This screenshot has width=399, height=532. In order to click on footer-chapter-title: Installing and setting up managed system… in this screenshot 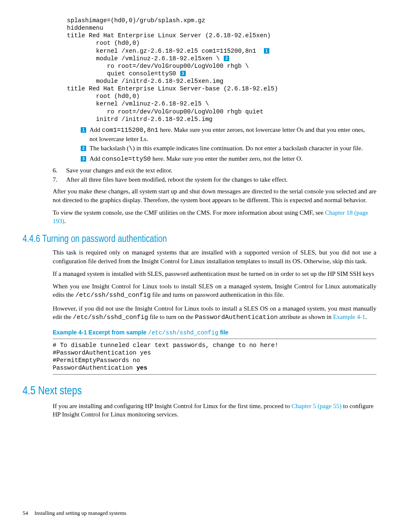, I will do `click(80, 513)`.